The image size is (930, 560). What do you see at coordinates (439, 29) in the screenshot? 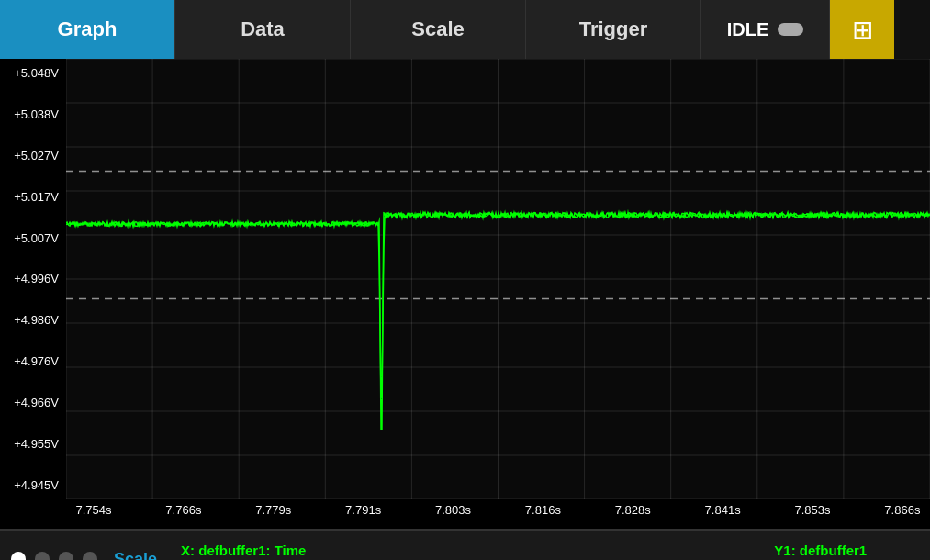
I see `tab-scale: Scale` at bounding box center [439, 29].